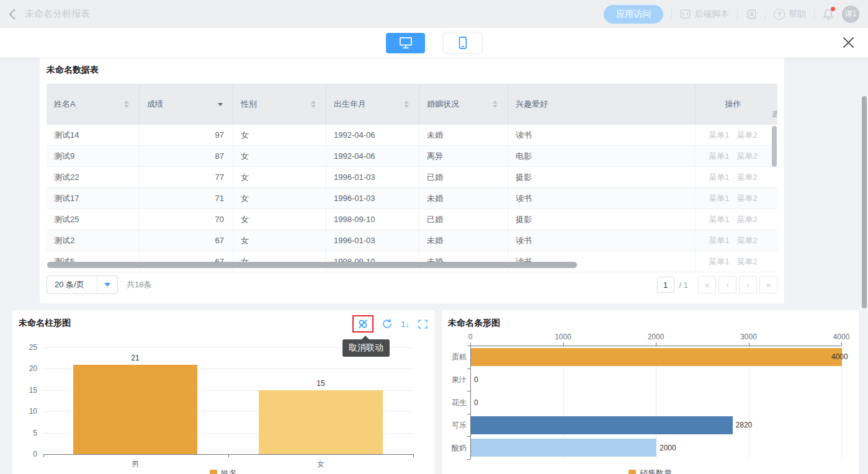 This screenshot has height=474, width=868. What do you see at coordinates (774, 146) in the screenshot?
I see `table-vertical-scrollbar` at bounding box center [774, 146].